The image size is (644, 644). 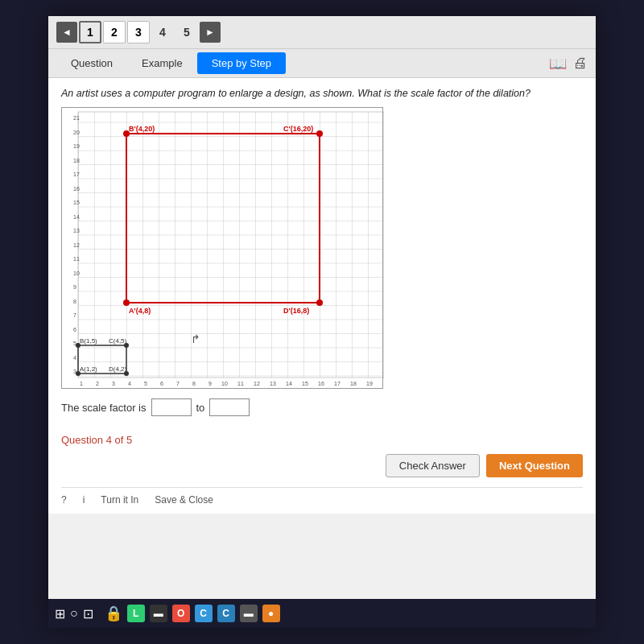 I want to click on step-1: 1, so click(x=90, y=32).